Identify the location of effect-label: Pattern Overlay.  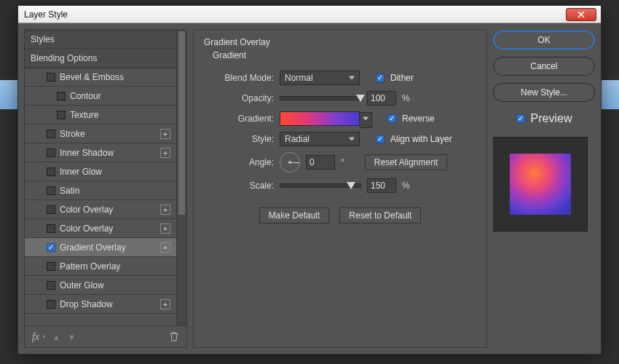
(115, 266).